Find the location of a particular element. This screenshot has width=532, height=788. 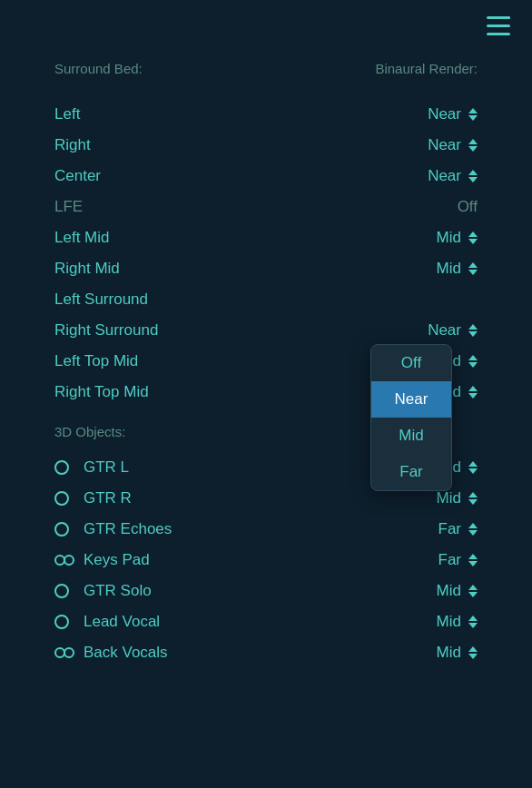

right-surround-value: Near is located at coordinates (445, 330).